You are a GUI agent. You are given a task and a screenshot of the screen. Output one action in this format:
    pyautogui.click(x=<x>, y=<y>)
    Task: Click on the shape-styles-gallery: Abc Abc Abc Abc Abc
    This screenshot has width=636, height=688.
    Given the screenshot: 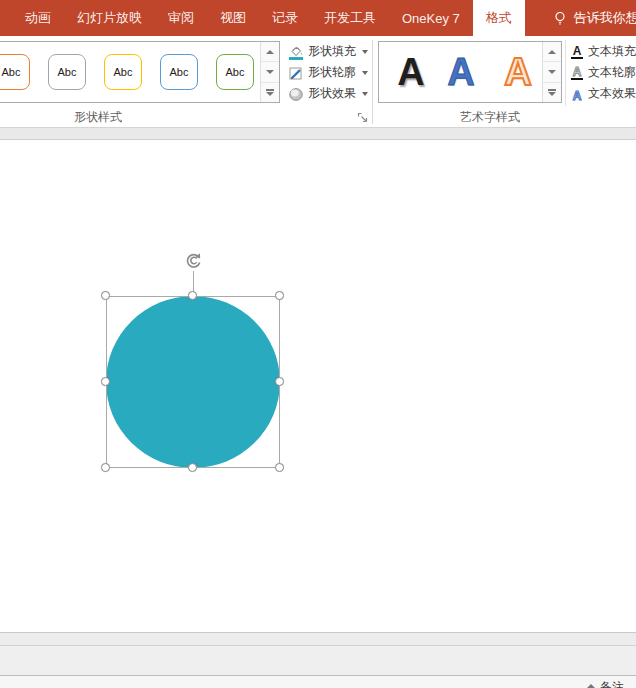 What is the action you would take?
    pyautogui.click(x=140, y=72)
    